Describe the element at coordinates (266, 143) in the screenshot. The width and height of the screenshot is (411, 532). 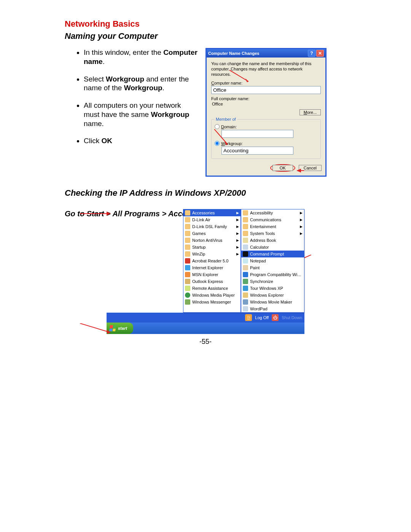
I see `workgroup-radio-row: Workgroup:` at that location.